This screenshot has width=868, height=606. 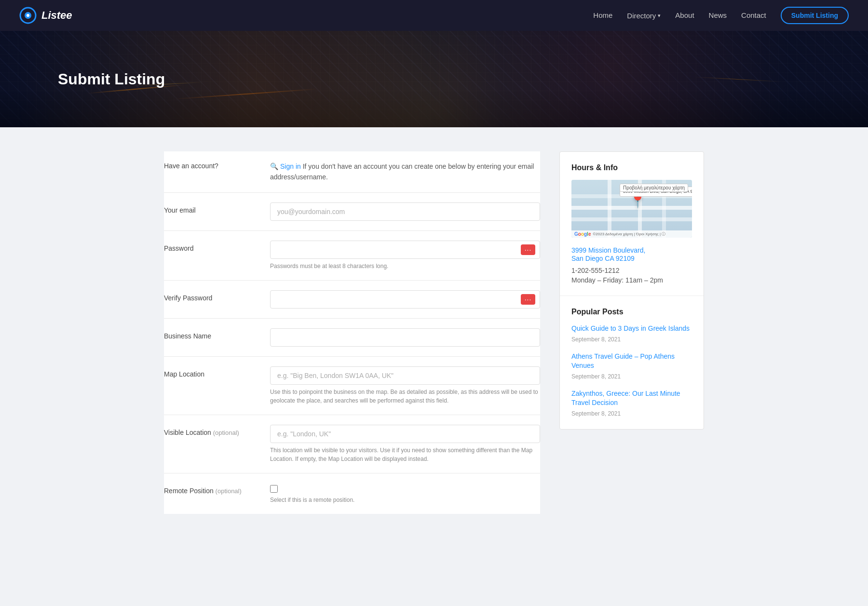 I want to click on business-name-input, so click(x=405, y=337).